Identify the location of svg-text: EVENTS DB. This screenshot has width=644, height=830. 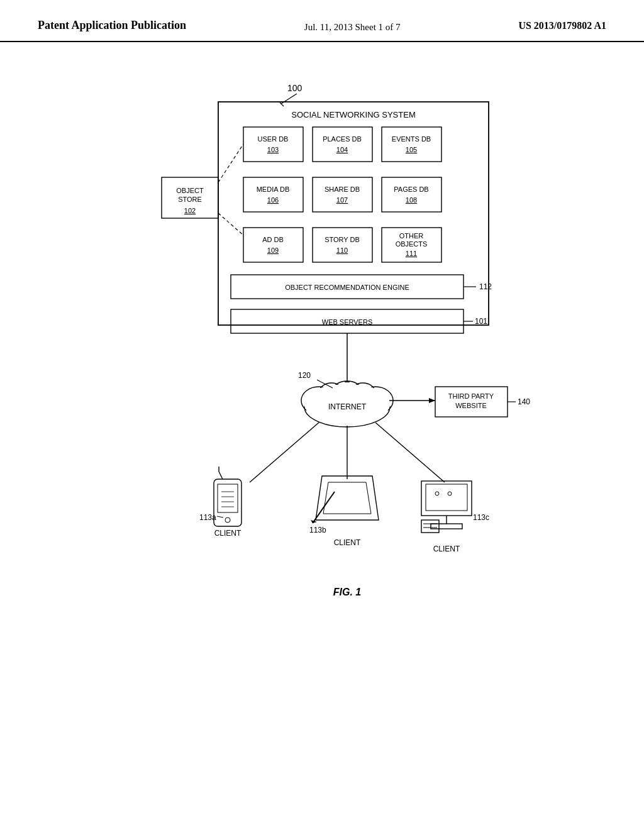
(411, 139).